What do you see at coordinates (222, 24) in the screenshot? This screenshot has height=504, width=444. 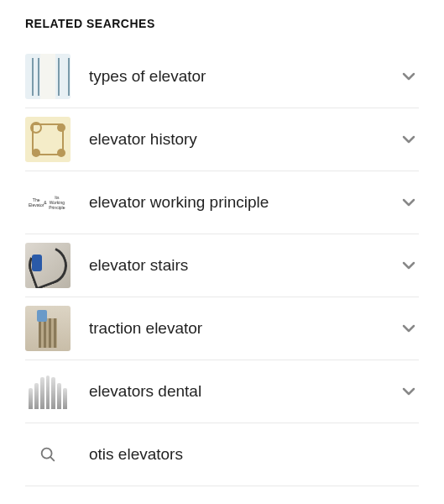 I see `related-searches-heading: RELATED SEARCHES` at bounding box center [222, 24].